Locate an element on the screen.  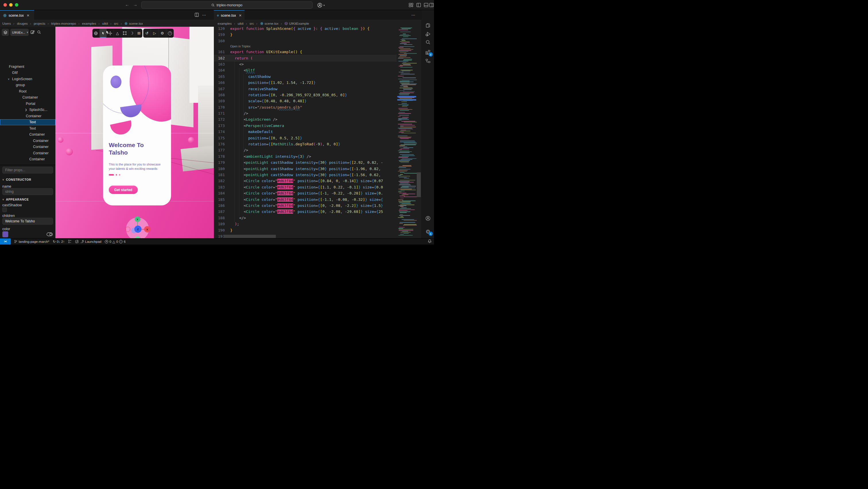
play-icon: ▷ is located at coordinates (155, 33).